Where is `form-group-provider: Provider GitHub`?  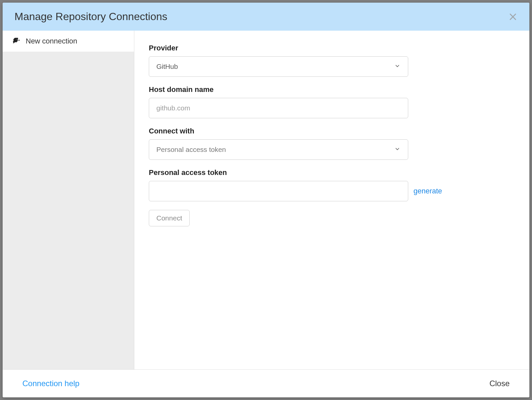
form-group-provider: Provider GitHub is located at coordinates (332, 60).